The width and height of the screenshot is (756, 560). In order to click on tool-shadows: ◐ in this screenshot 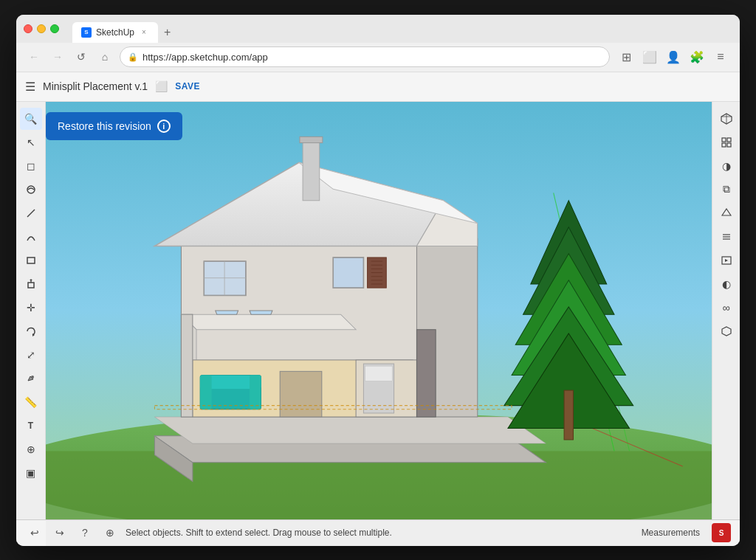, I will do `click(726, 284)`.